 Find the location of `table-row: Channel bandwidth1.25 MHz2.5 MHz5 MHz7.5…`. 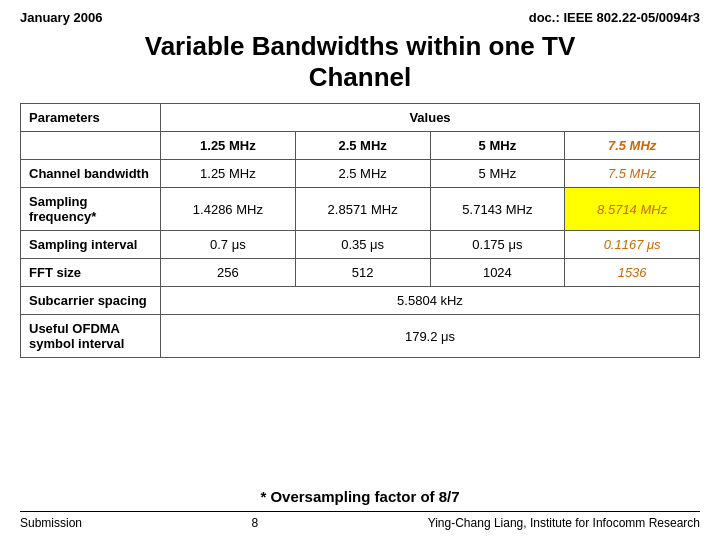

table-row: Channel bandwidth1.25 MHz2.5 MHz5 MHz7.5… is located at coordinates (360, 174).